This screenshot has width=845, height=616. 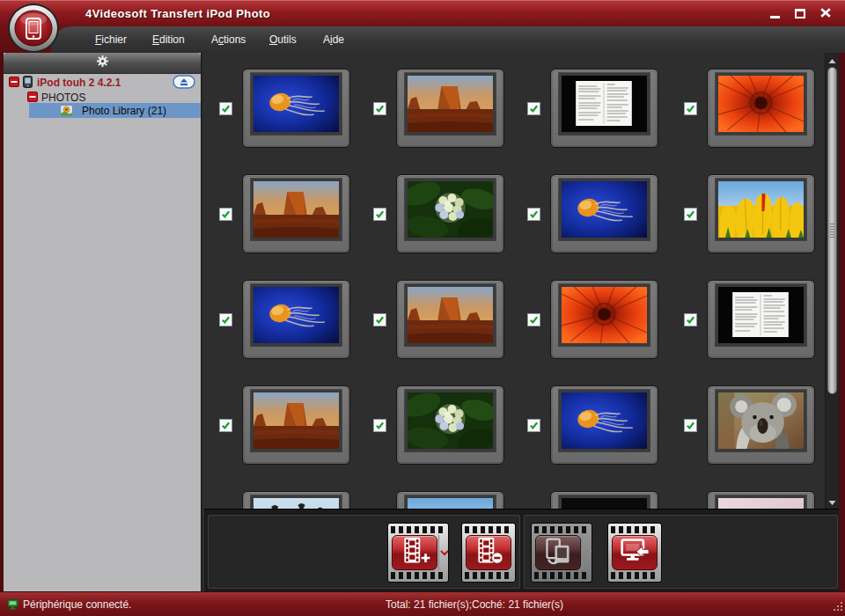 I want to click on close-button, so click(x=826, y=13).